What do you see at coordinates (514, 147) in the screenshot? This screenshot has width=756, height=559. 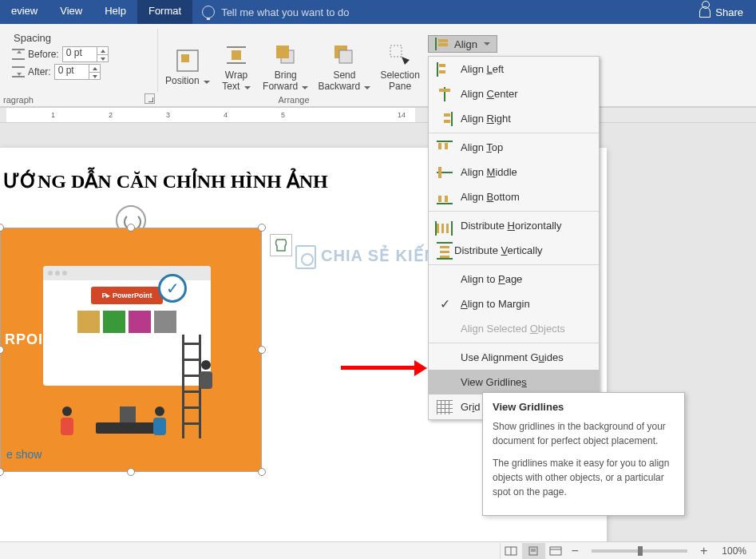 I see `menu-align-top: Align Top` at bounding box center [514, 147].